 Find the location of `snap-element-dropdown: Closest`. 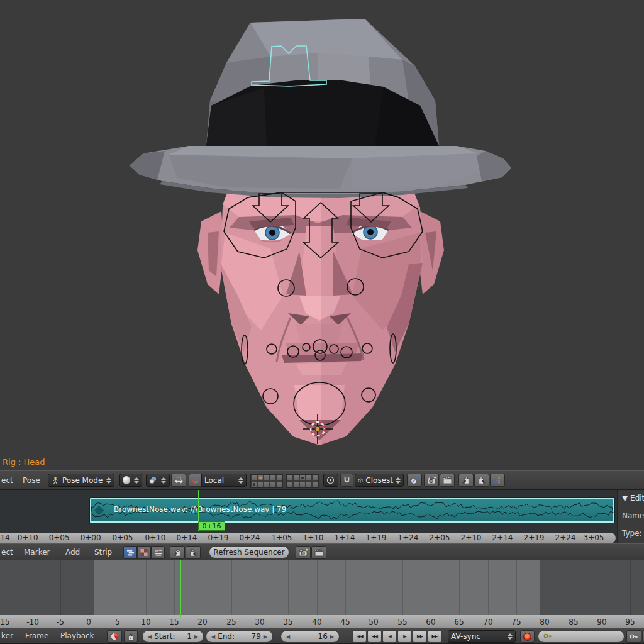

snap-element-dropdown: Closest is located at coordinates (379, 480).